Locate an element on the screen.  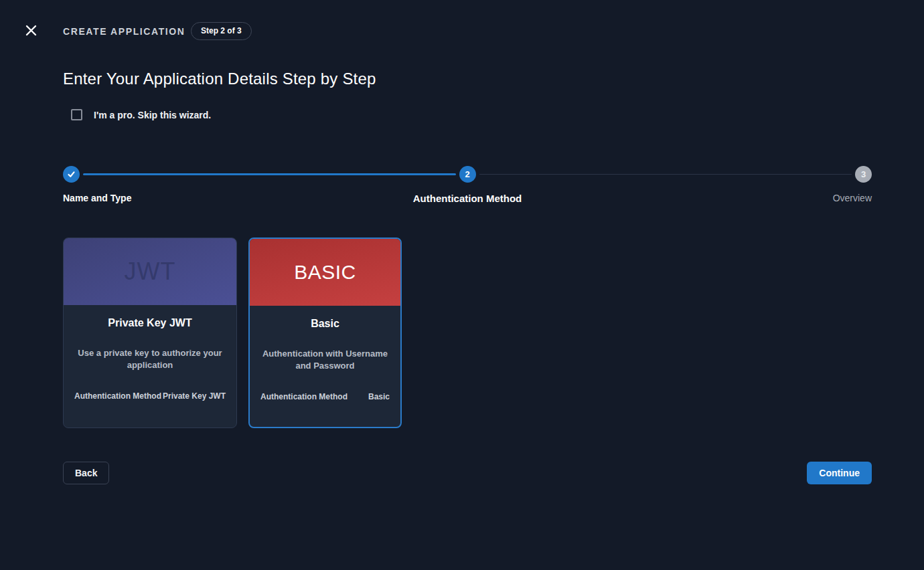
skip-wizard-checkbox is located at coordinates (76, 115).